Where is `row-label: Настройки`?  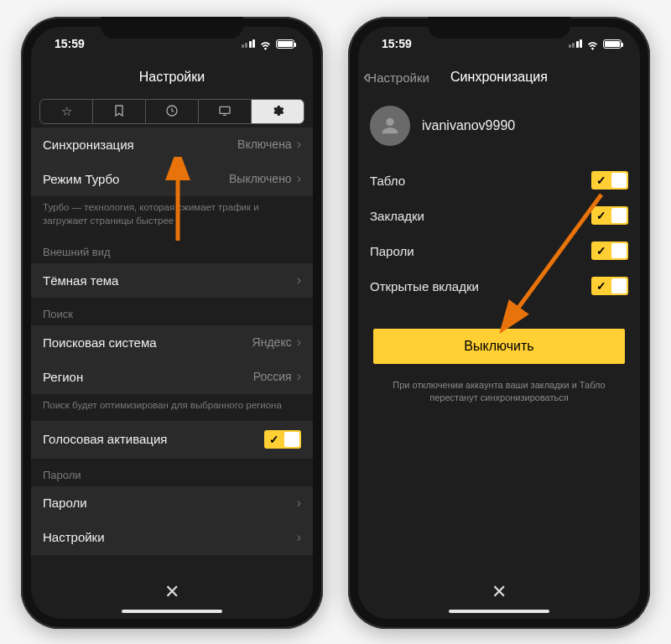
row-label: Настройки is located at coordinates (169, 537).